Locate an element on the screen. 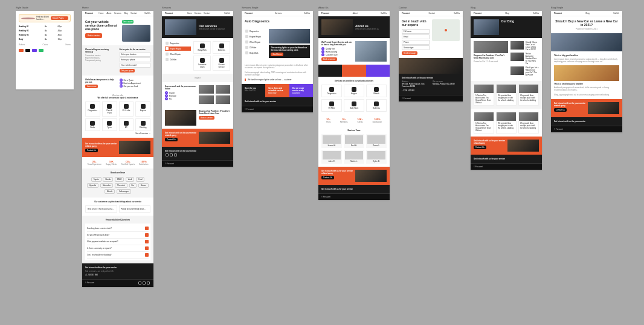 The width and height of the screenshot is (644, 325). field-location: Enter your location is located at coordinates (135, 54).